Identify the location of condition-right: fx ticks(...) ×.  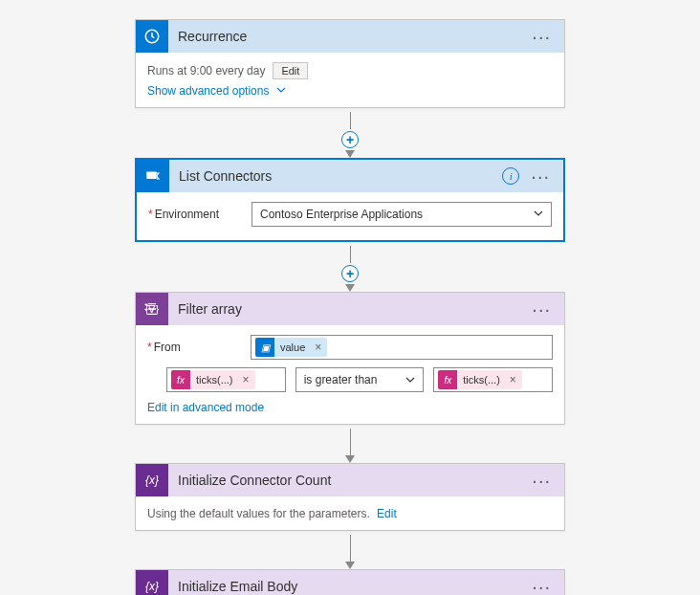
(493, 380).